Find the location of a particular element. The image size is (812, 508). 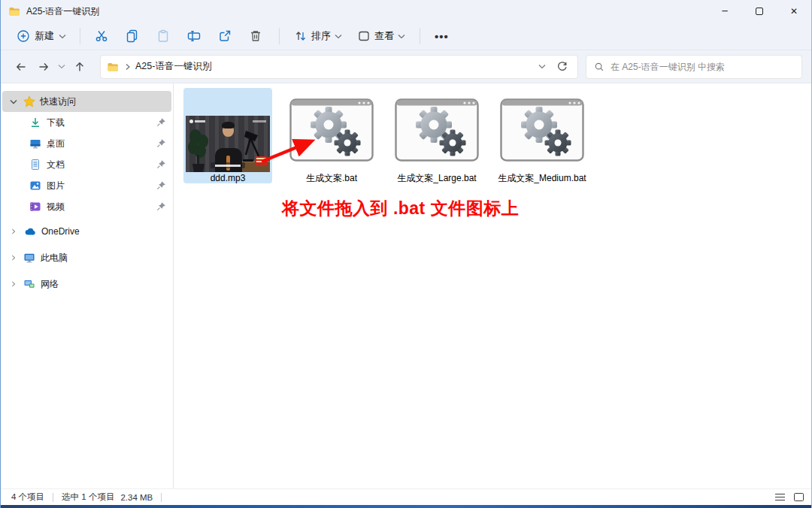

sort-button-label: 排序 is located at coordinates (321, 36).